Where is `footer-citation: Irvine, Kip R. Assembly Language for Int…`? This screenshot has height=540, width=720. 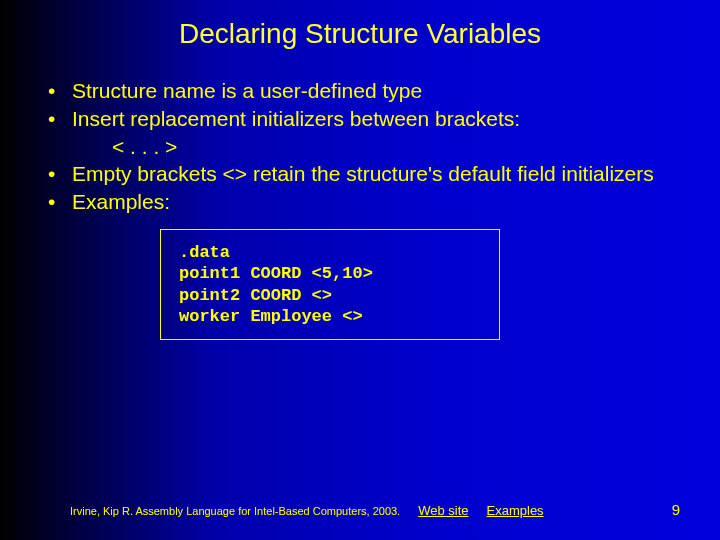 footer-citation: Irvine, Kip R. Assembly Language for Int… is located at coordinates (235, 511).